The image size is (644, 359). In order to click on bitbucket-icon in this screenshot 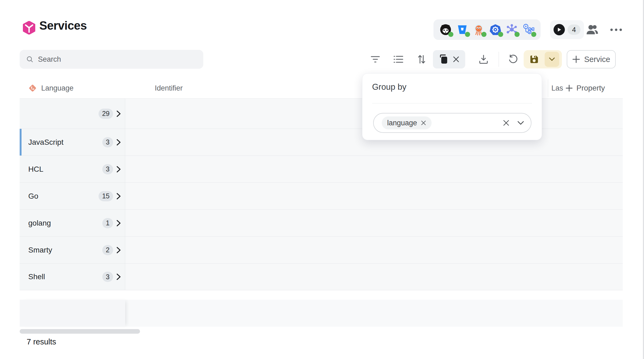, I will do `click(462, 30)`.